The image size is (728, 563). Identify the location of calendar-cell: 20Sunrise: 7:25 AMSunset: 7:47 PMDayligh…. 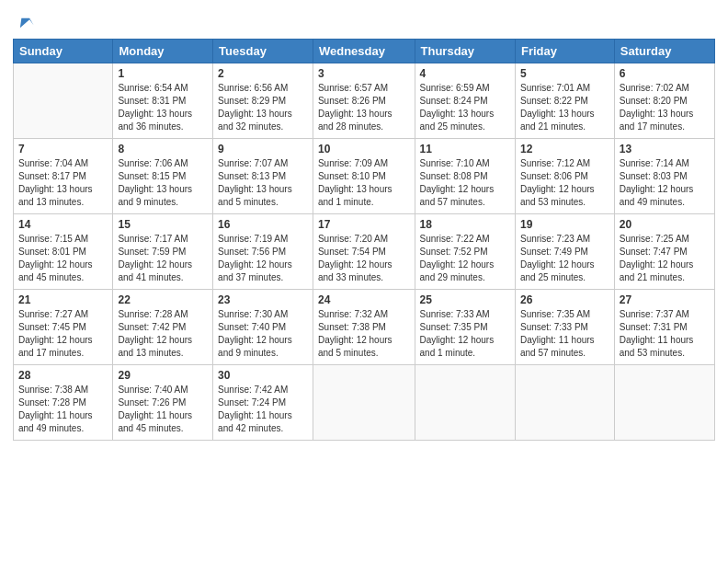
(664, 252).